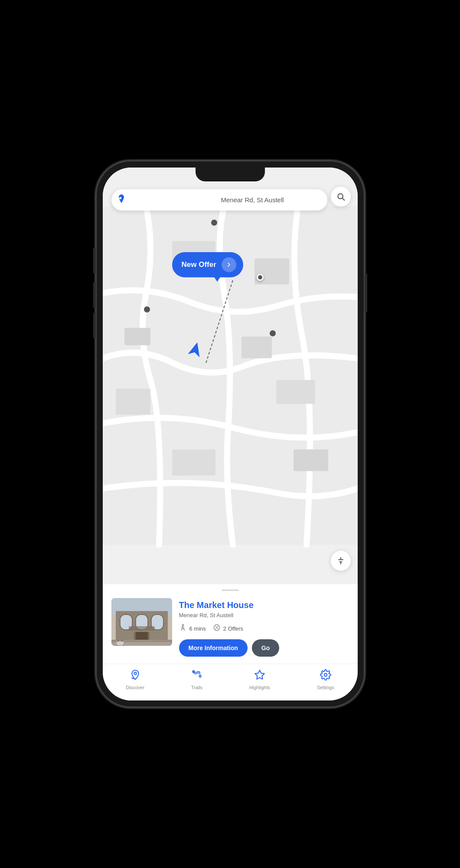 This screenshot has width=460, height=868. Describe the element at coordinates (199, 265) in the screenshot. I see `offer-label: New Offer` at that location.